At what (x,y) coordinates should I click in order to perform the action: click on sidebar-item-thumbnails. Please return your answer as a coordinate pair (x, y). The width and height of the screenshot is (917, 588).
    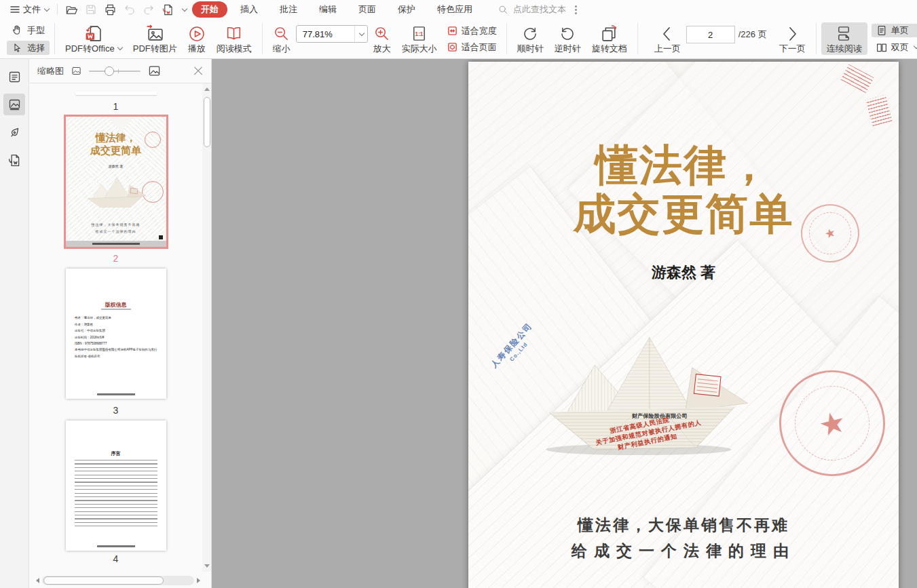
    Looking at the image, I should click on (14, 104).